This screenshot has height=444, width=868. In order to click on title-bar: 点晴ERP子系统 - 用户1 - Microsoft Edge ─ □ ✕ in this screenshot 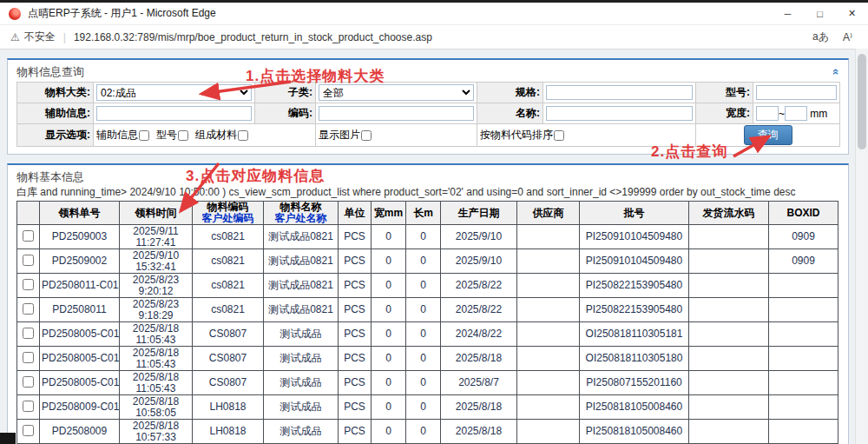, I will do `click(434, 14)`.